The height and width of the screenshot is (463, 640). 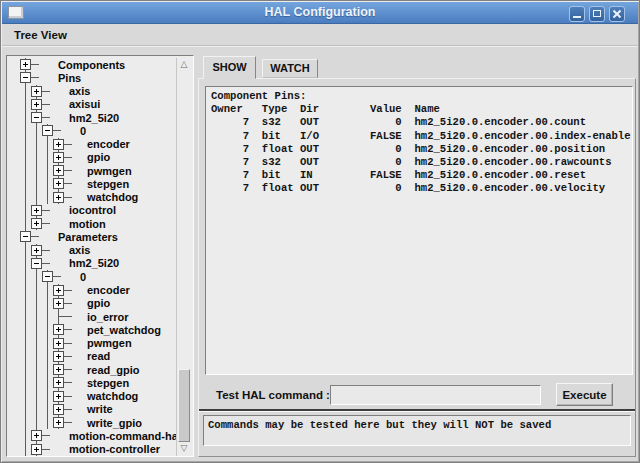 I want to click on tree-item: motion-command-handl, so click(x=94, y=436).